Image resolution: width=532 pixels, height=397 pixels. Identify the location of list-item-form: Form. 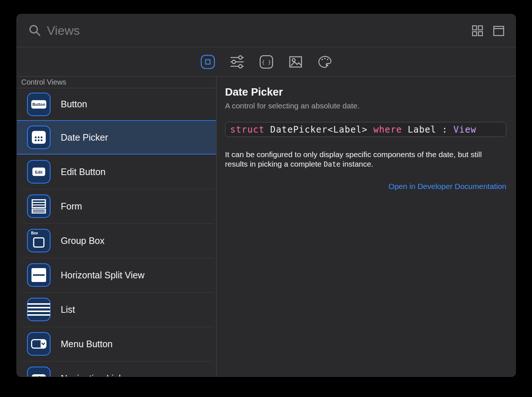
(116, 206).